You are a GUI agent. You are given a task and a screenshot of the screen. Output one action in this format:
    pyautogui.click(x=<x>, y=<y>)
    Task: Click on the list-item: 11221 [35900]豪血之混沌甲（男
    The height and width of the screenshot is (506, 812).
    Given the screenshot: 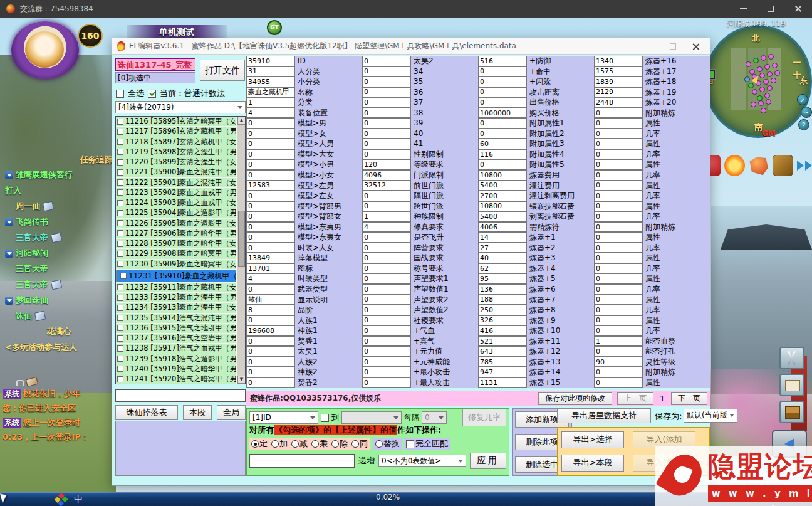 What is the action you would take?
    pyautogui.click(x=176, y=172)
    